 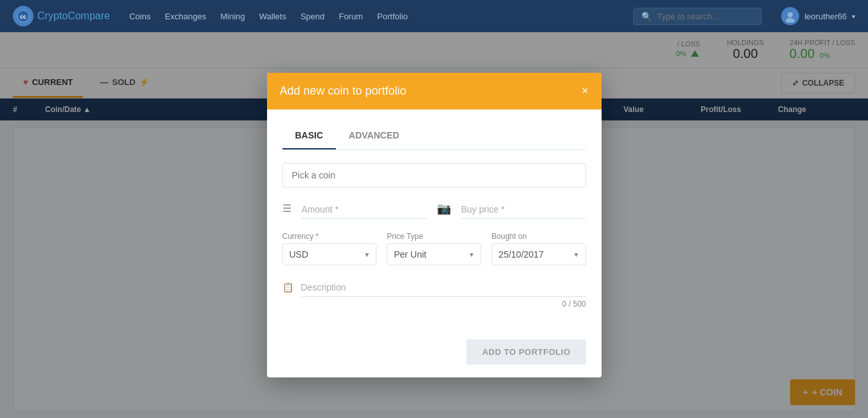 I want to click on search-box: 🔍, so click(x=697, y=17).